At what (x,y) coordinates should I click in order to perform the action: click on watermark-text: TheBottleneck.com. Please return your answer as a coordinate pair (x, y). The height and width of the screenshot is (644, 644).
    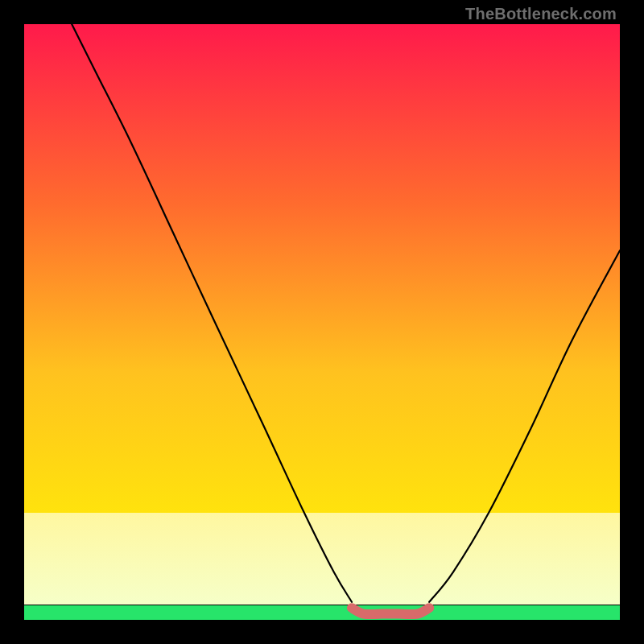
    Looking at the image, I should click on (541, 14).